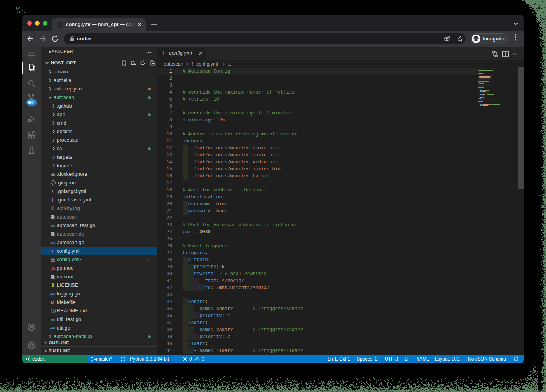 This screenshot has width=546, height=392. What do you see at coordinates (53, 303) in the screenshot?
I see `svg-text: M` at bounding box center [53, 303].